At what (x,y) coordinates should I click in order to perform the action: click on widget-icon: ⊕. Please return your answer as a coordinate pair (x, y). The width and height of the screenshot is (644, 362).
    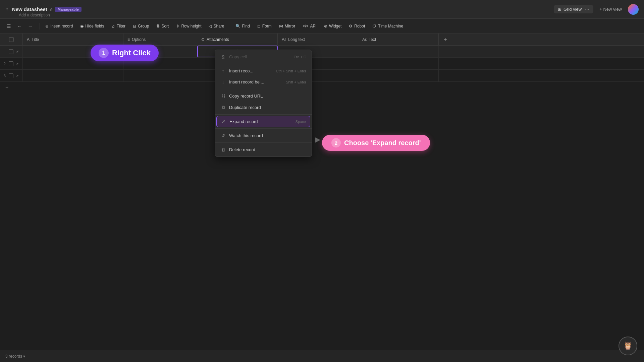
    Looking at the image, I should click on (326, 26).